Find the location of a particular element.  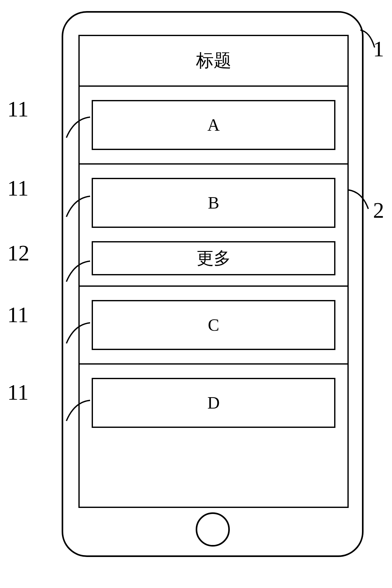

option-c-label: C is located at coordinates (213, 325).